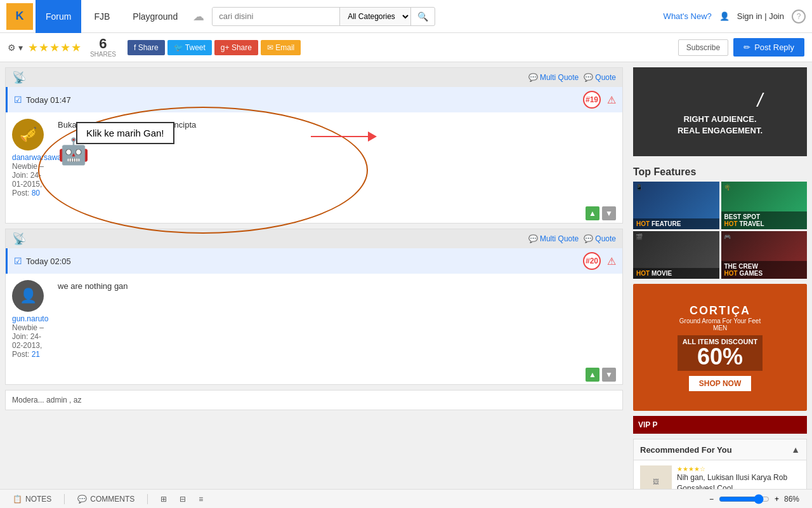 This screenshot has height=508, width=812. I want to click on post-19-username: danarwarsawa, so click(37, 157).